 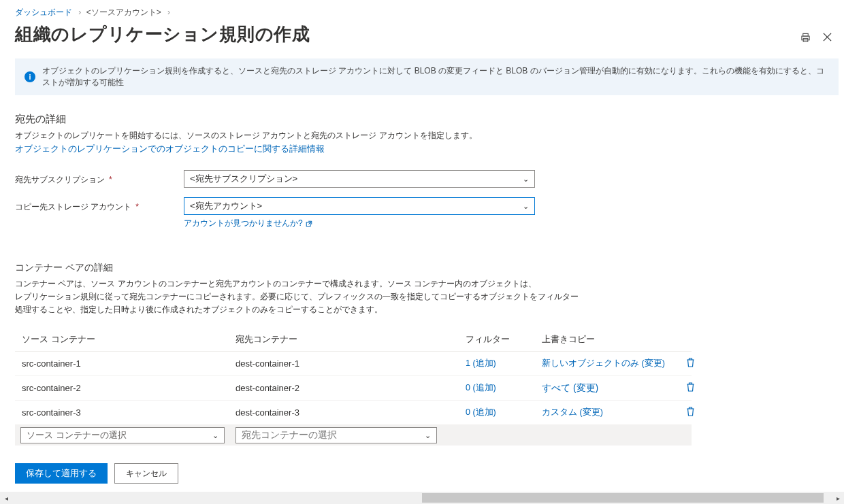 I want to click on breadcrumb-source-account: <ソースアカウント>, so click(x=124, y=12).